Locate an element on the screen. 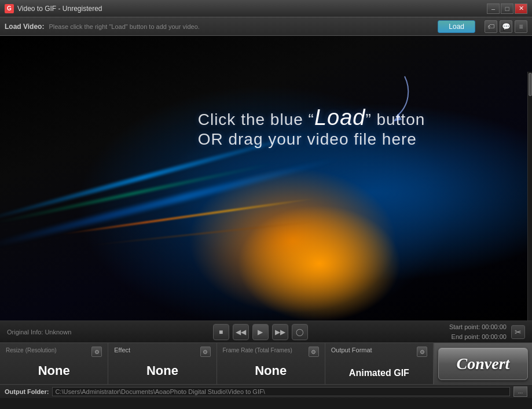 The width and height of the screenshot is (532, 409). effect-title: Effect is located at coordinates (122, 350).